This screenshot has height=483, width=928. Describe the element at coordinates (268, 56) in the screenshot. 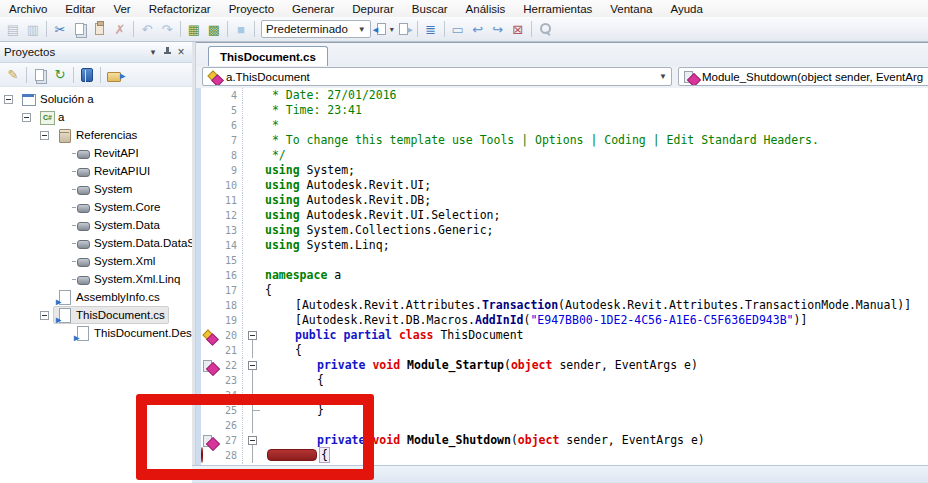

I see `tab-thisdocument: ThisDocument.cs` at that location.